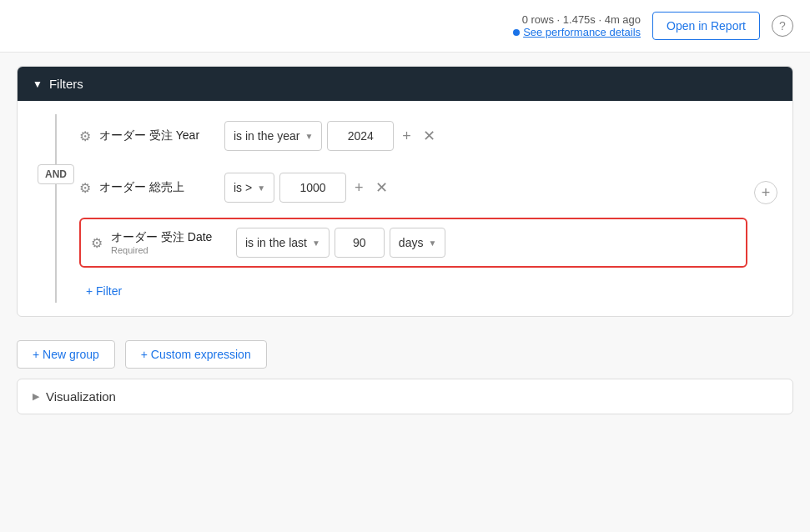 Image resolution: width=810 pixels, height=532 pixels. What do you see at coordinates (85, 137) in the screenshot?
I see `gear-icon-year: ⚙` at bounding box center [85, 137].